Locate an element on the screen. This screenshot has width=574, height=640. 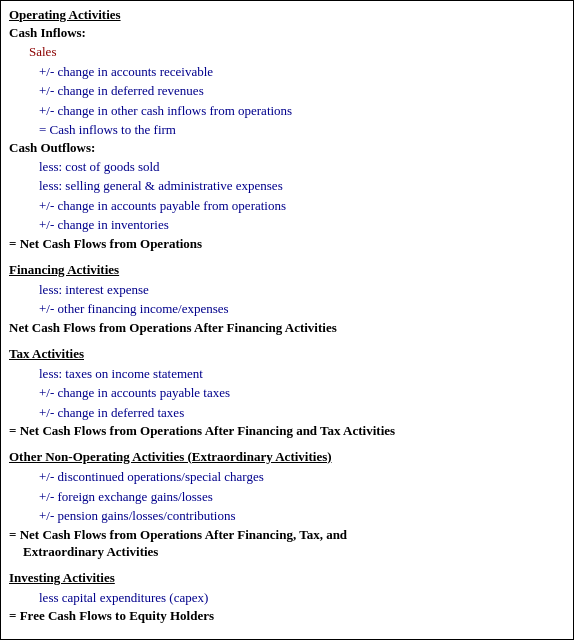
tax-activities-section: Tax Activities less: taxes on income sta… is located at coordinates (287, 393).